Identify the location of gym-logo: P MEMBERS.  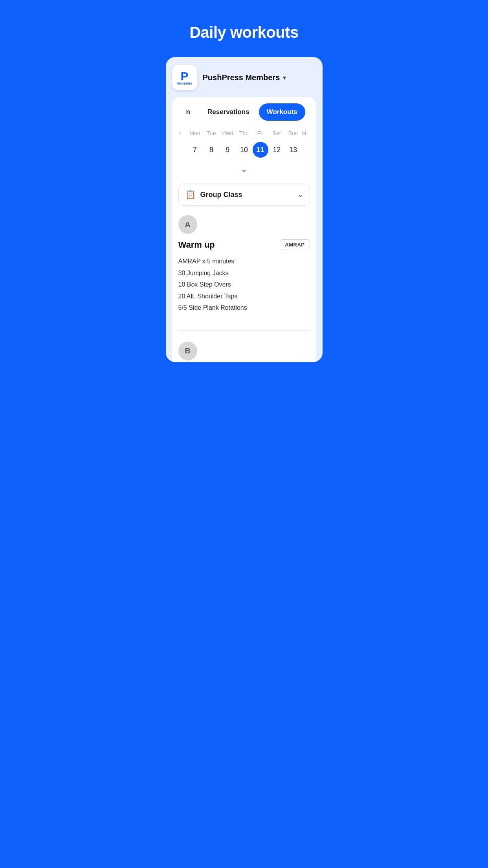
(185, 77).